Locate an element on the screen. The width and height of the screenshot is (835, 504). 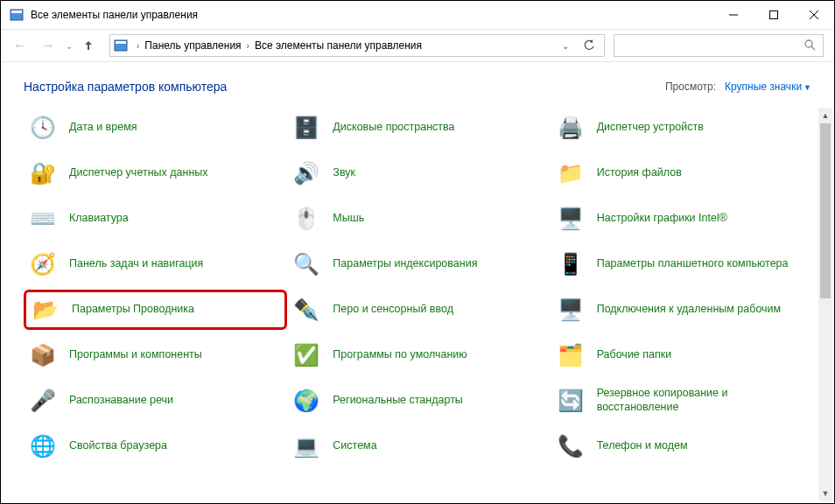
control-panel-item: 💻Система is located at coordinates (418, 446).